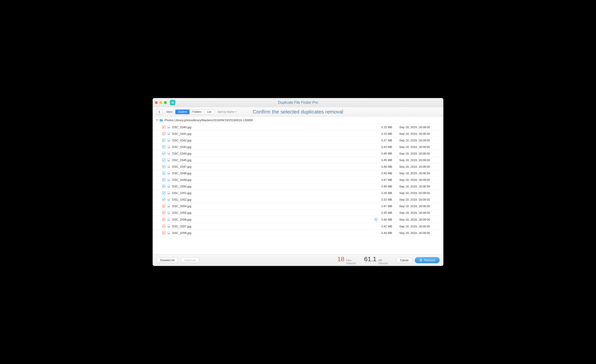  I want to click on view-folders-tab: Folders, so click(197, 112).